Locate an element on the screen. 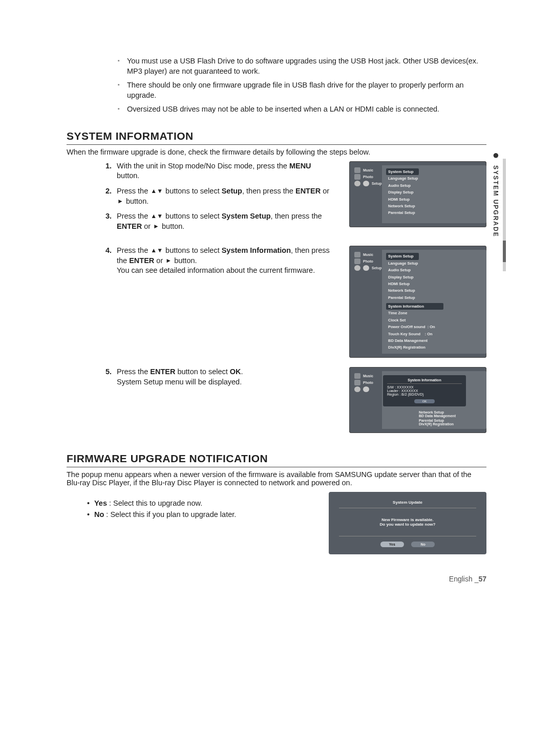 This screenshot has width=553, height=756. usb-notes-list: You must use a USB Flash Drive to do sof… is located at coordinates (302, 85).